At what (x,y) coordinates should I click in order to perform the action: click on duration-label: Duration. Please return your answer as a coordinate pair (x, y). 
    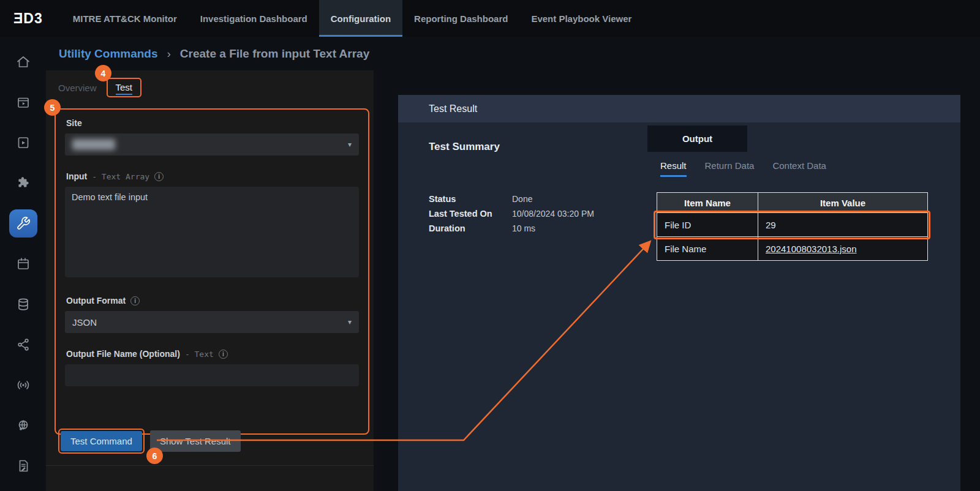
    Looking at the image, I should click on (470, 228).